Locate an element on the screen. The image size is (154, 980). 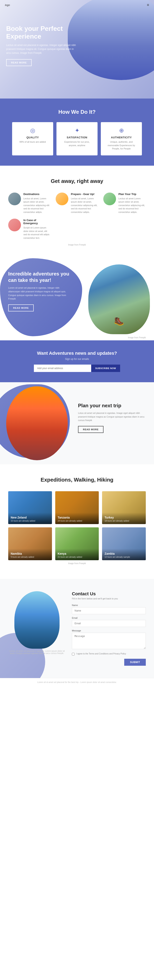
plan-read-more-button: READ MORE is located at coordinates (90, 430).